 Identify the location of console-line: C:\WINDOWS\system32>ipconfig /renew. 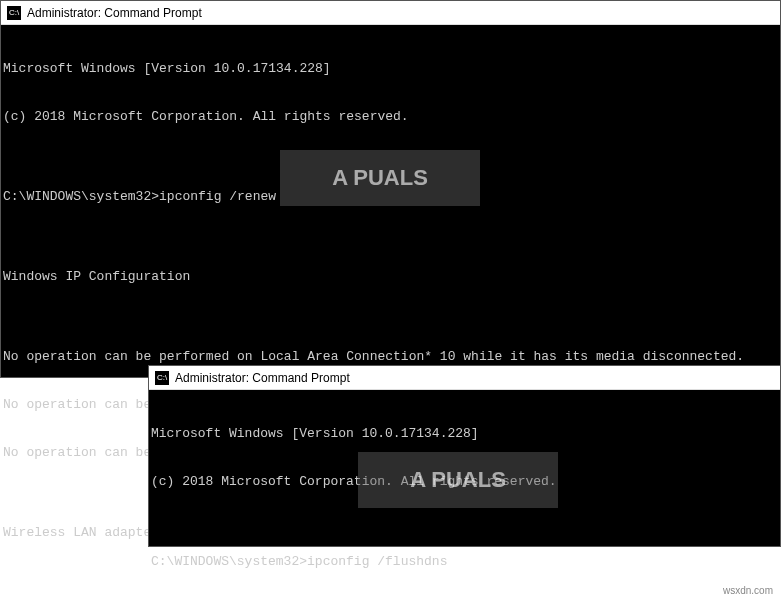
(390, 197).